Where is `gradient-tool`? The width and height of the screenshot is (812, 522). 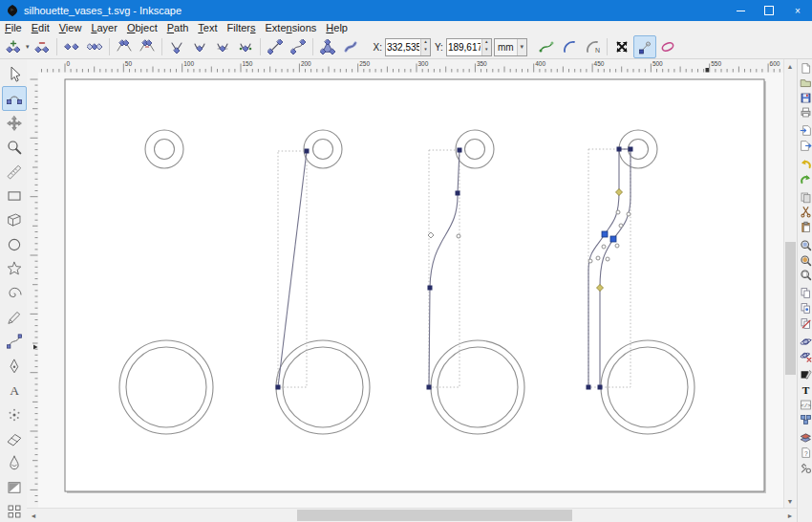 gradient-tool is located at coordinates (14, 488).